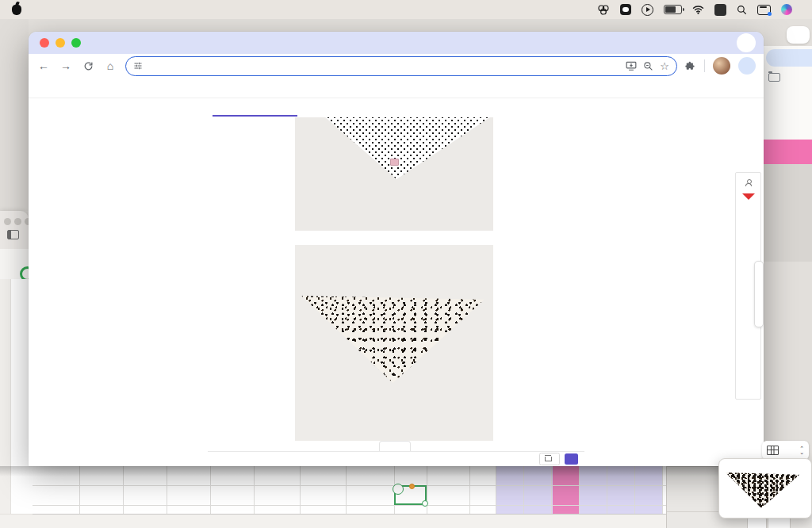 This screenshot has width=812, height=528. I want to click on tab-strip, so click(396, 43).